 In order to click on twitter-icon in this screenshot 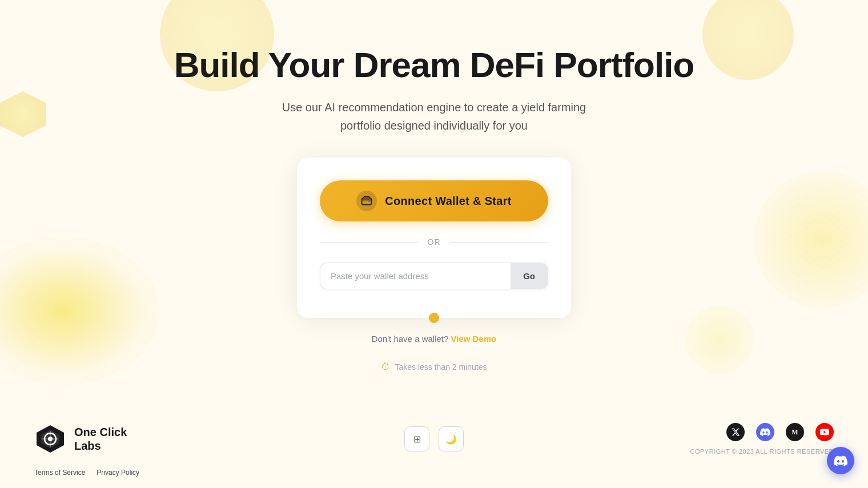, I will do `click(736, 432)`.